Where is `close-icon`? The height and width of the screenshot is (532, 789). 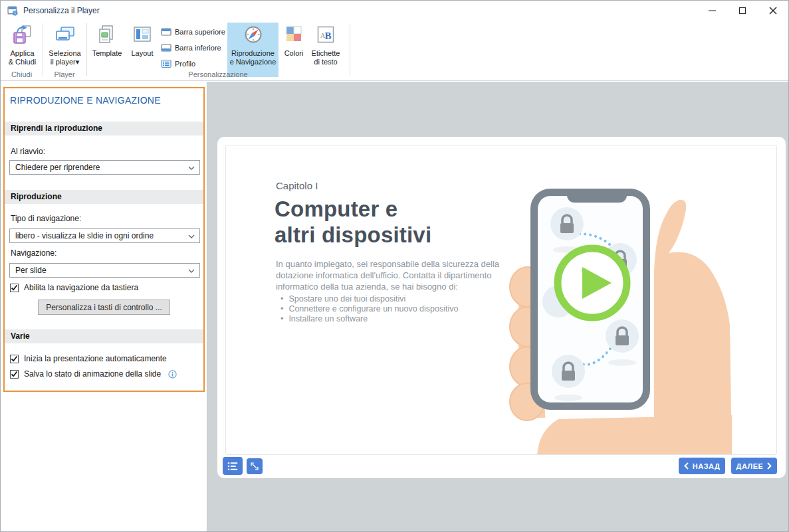 close-icon is located at coordinates (773, 11).